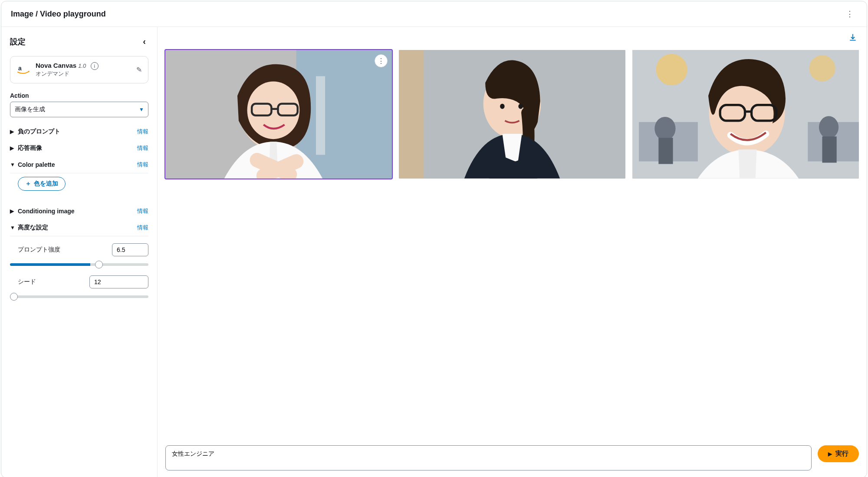 Image resolution: width=868 pixels, height=477 pixels. I want to click on image-menu-button: ⋮, so click(381, 61).